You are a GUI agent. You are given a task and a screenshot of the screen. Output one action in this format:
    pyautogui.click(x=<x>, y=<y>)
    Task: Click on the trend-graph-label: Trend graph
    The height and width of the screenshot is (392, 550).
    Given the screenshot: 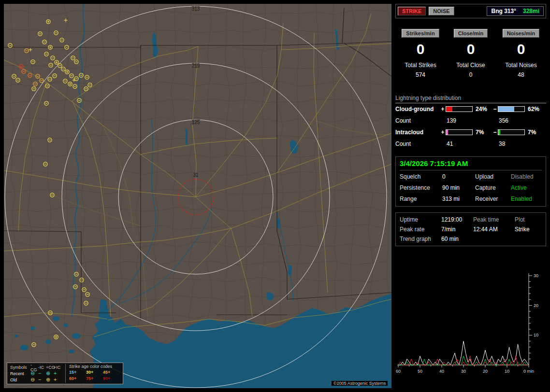 What is the action you would take?
    pyautogui.click(x=420, y=239)
    